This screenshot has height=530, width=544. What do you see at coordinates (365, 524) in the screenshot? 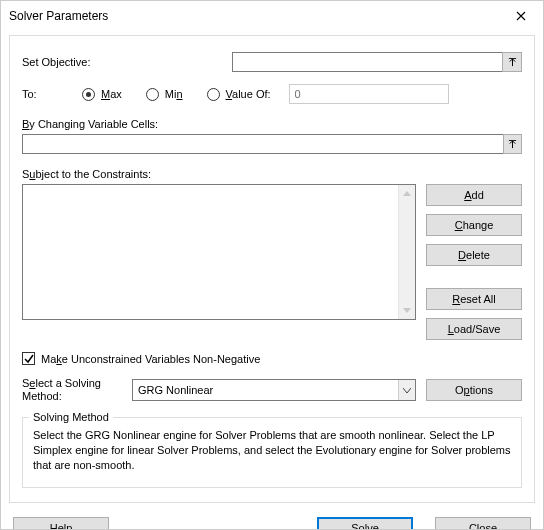
I see `solve-button: Solve` at bounding box center [365, 524].